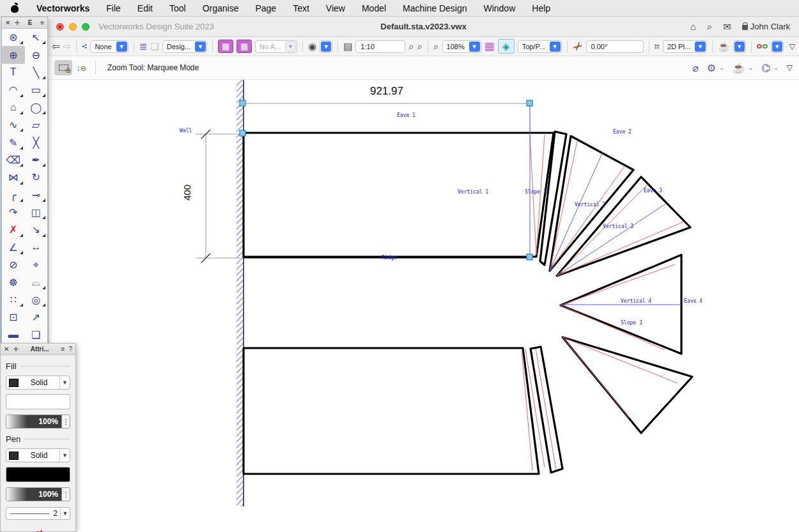 This screenshot has height=532, width=799. Describe the element at coordinates (506, 46) in the screenshot. I see `layer-plane-icon: ◈` at that location.